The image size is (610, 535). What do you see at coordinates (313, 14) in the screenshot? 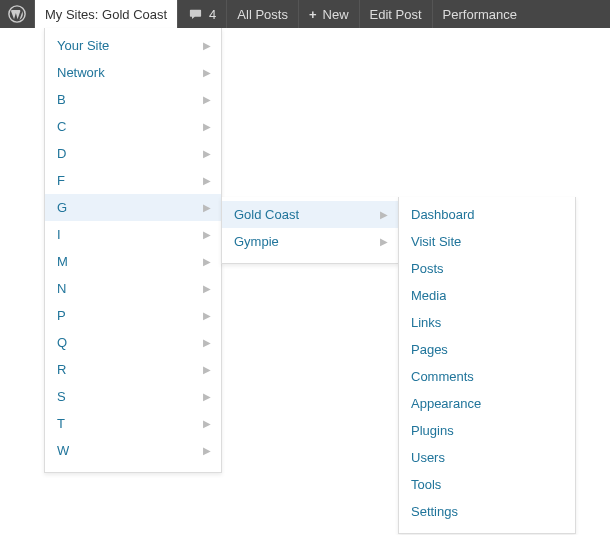
I see `plus-icon: +` at bounding box center [313, 14].